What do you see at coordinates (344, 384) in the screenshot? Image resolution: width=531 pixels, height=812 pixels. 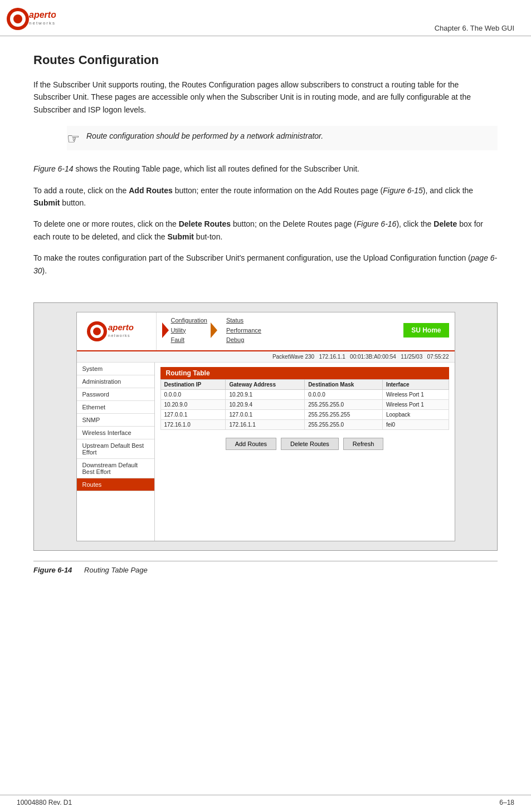 I see `col-dest-mask: Destination Mask` at bounding box center [344, 384].